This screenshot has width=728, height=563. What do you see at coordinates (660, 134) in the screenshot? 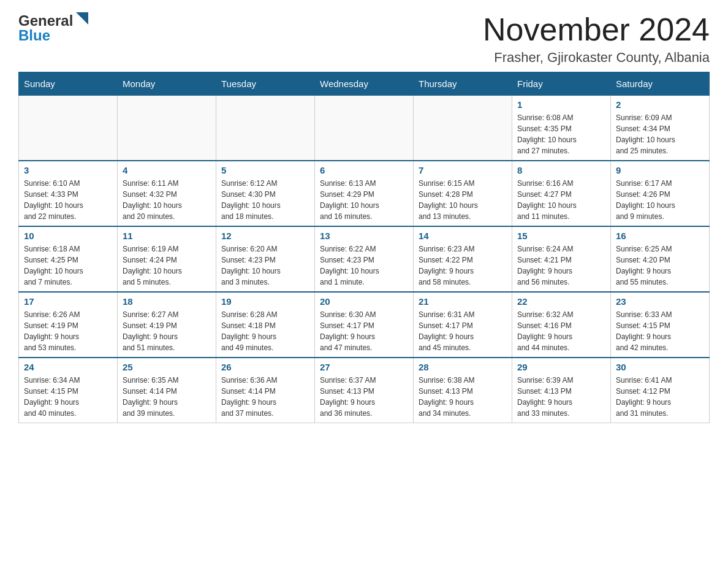
I see `day-info: Sunrise: 6:09 AMSunset: 4:34 PMDaylight:…` at bounding box center [660, 134].